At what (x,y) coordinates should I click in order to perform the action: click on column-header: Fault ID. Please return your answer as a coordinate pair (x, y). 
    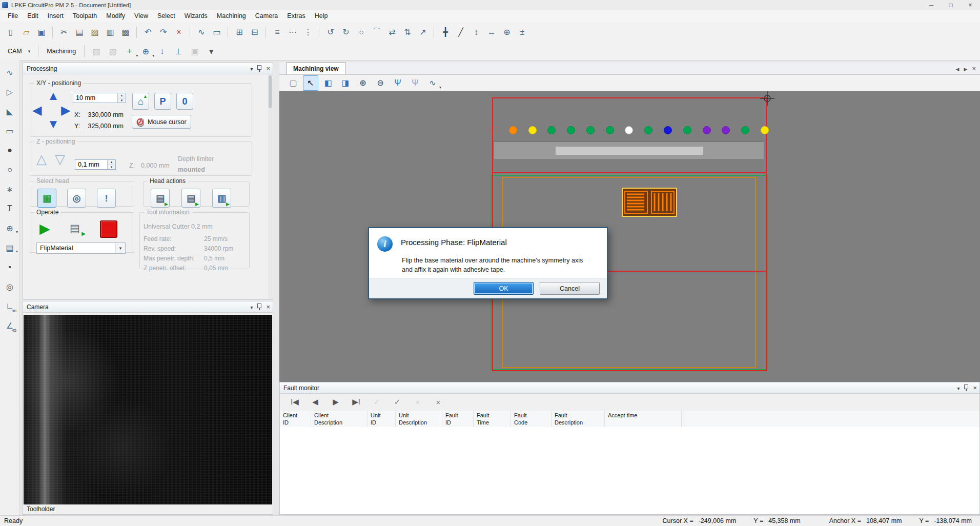
    Looking at the image, I should click on (458, 419).